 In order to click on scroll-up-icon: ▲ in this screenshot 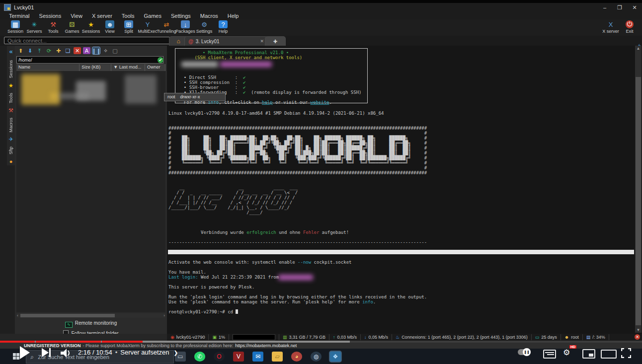, I will do `click(638, 49)`.